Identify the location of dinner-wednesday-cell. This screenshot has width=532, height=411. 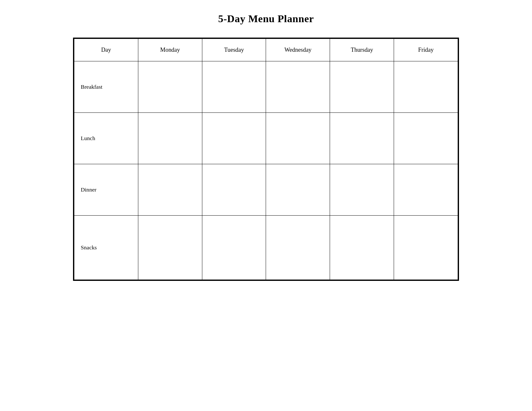
(298, 190).